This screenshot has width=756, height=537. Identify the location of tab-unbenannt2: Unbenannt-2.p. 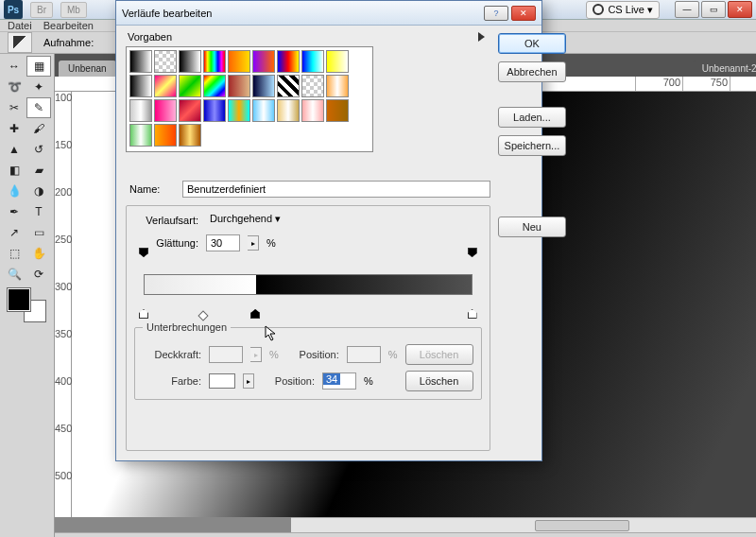
(724, 68).